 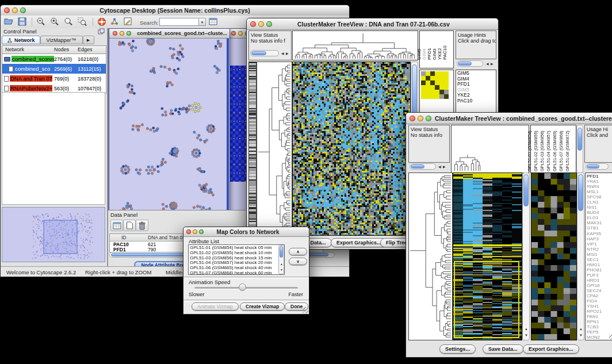 What do you see at coordinates (243, 288) in the screenshot?
I see `speed-slider-thumb` at bounding box center [243, 288].